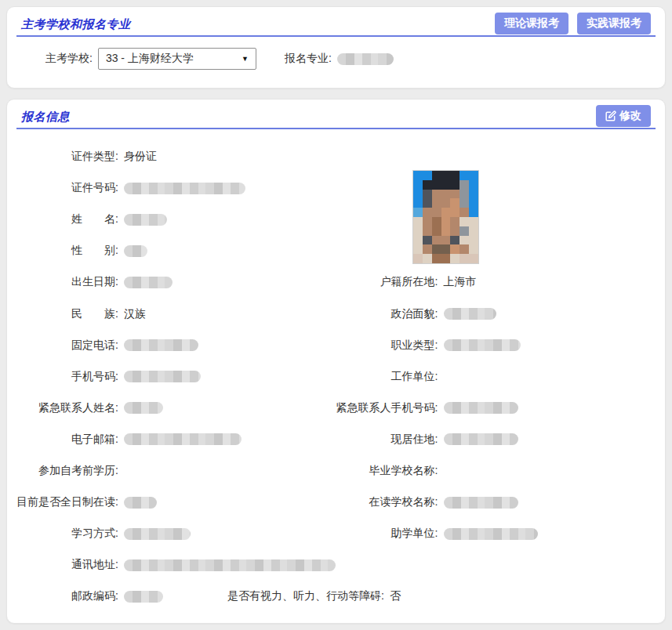 This screenshot has height=630, width=672. Describe the element at coordinates (76, 27) in the screenshot. I see `section-title-school-major: 主考学校和报名专业` at that location.